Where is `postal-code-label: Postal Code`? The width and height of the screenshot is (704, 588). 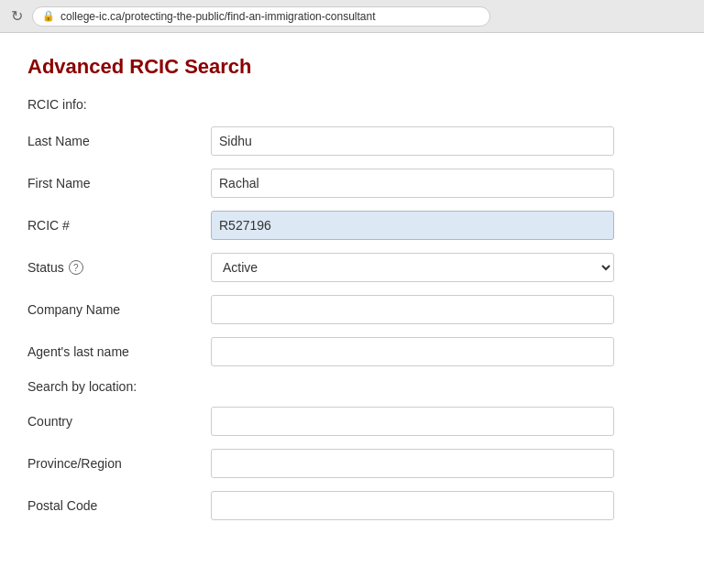 postal-code-label: Postal Code is located at coordinates (119, 506).